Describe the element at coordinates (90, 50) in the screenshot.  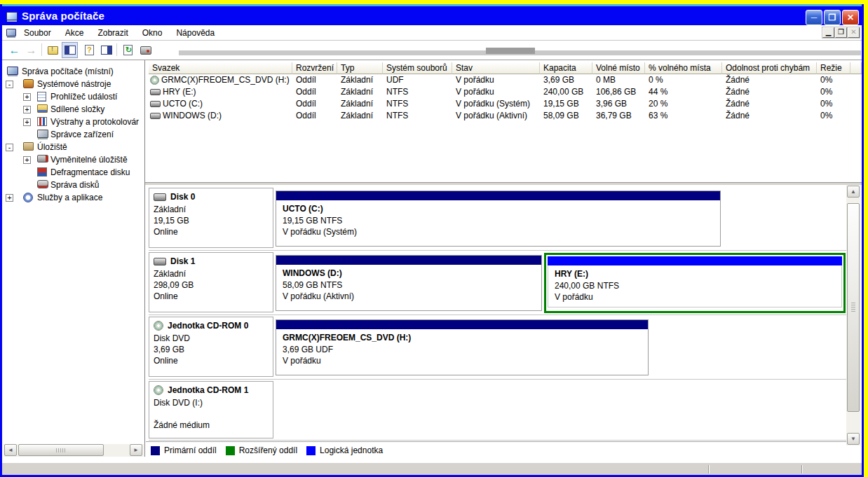
I see `help-document-button: ?` at that location.